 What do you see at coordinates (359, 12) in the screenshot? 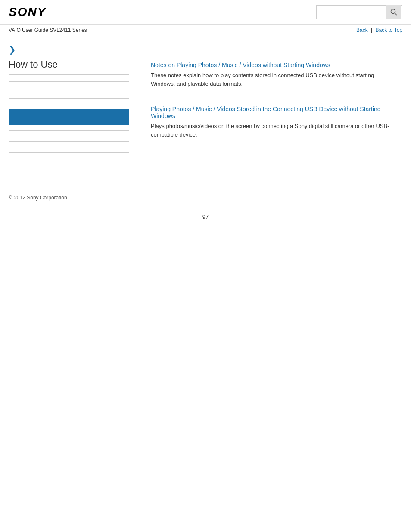
I see `search-box` at bounding box center [359, 12].